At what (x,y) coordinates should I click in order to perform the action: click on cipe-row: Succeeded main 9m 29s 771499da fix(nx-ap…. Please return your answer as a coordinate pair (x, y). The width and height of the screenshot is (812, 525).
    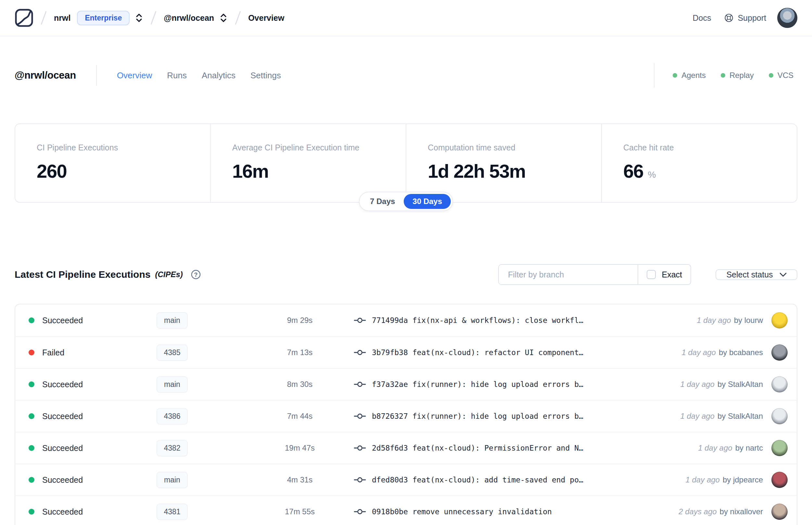
    Looking at the image, I should click on (406, 320).